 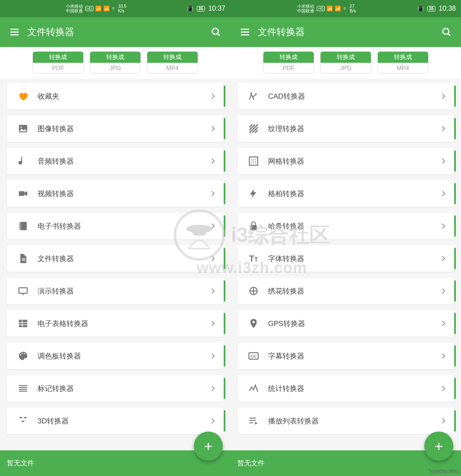 What do you see at coordinates (122, 11) in the screenshot?
I see `net-unit: K/s` at bounding box center [122, 11].